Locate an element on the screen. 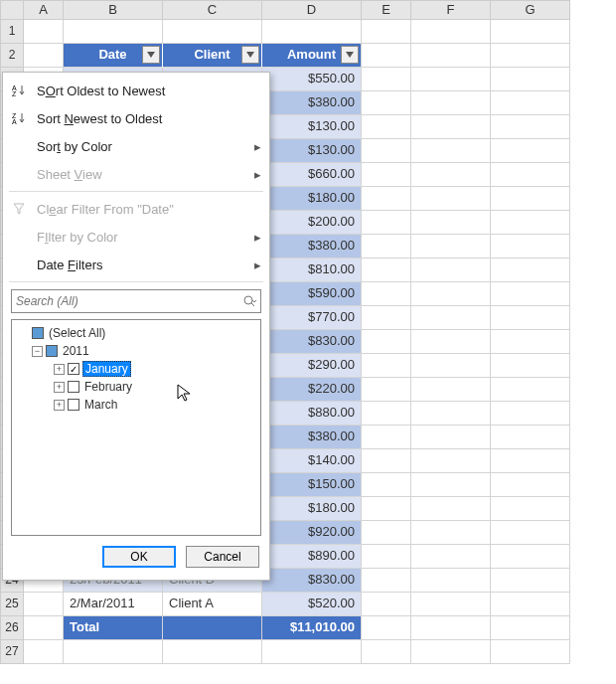  cell: $810.00 is located at coordinates (312, 270).